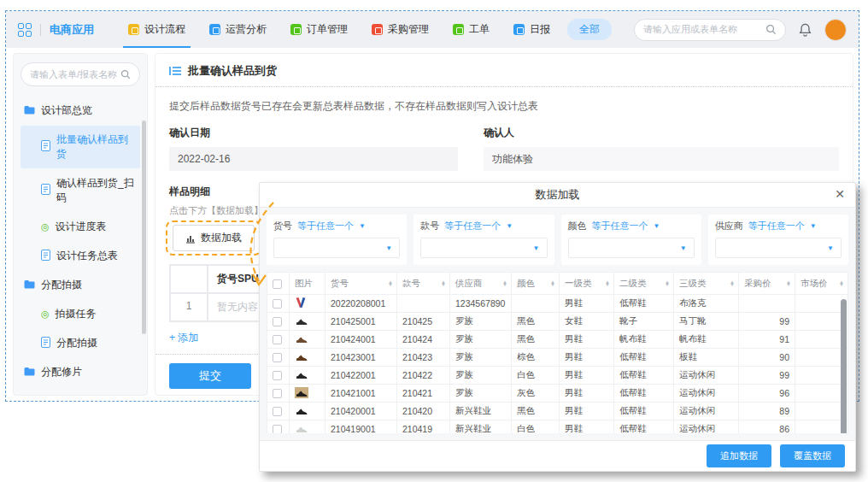  I want to click on sidebar-item-修片任务: ◎修片任务, so click(80, 391).